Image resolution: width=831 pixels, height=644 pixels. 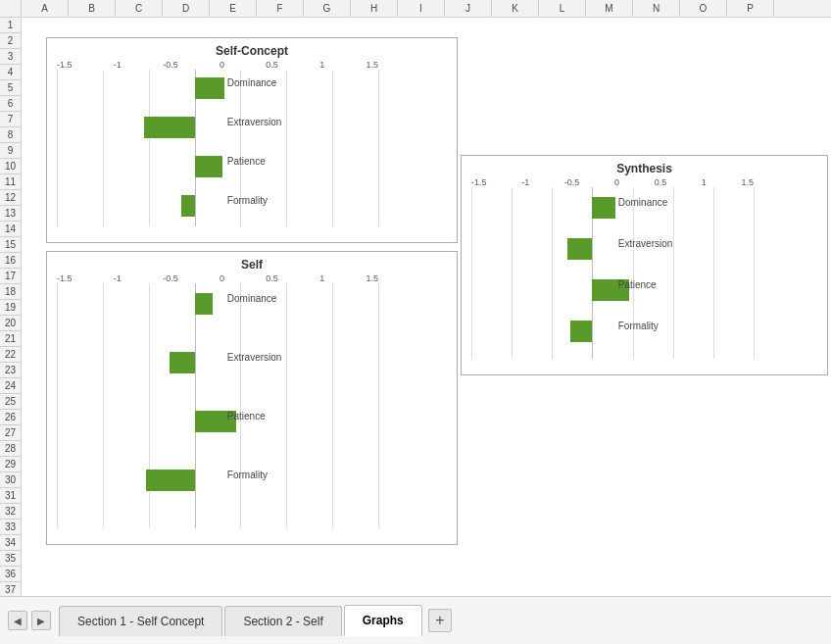 What do you see at coordinates (657, 8) in the screenshot?
I see `col-header-n: N` at bounding box center [657, 8].